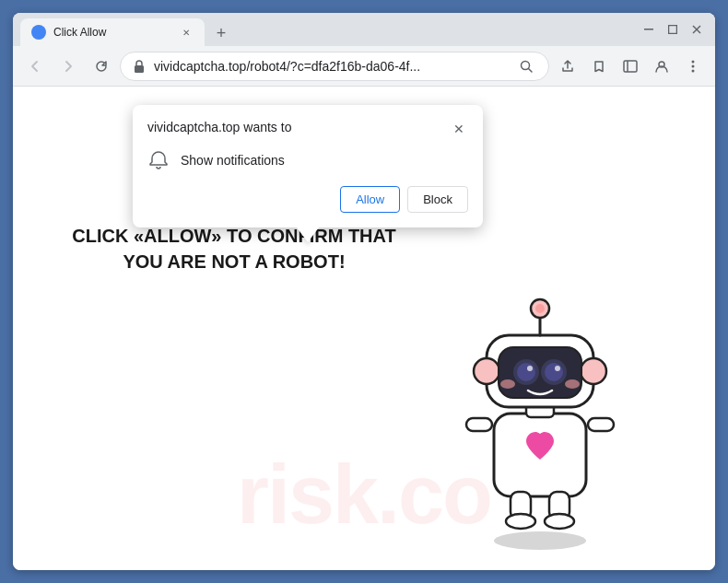 This screenshot has width=728, height=583. Describe the element at coordinates (308, 235) in the screenshot. I see `popup-tail` at that location.